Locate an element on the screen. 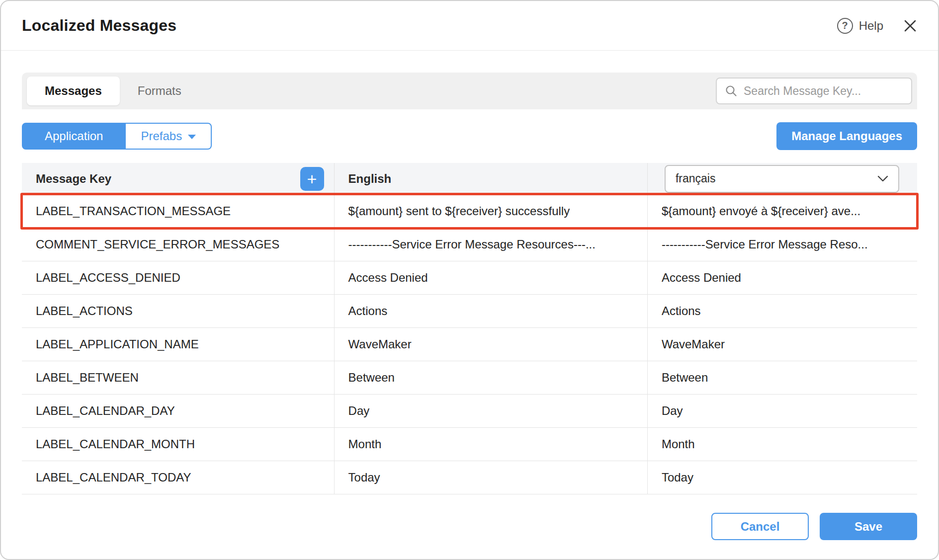 Image resolution: width=939 pixels, height=560 pixels. plus-icon: + is located at coordinates (312, 179).